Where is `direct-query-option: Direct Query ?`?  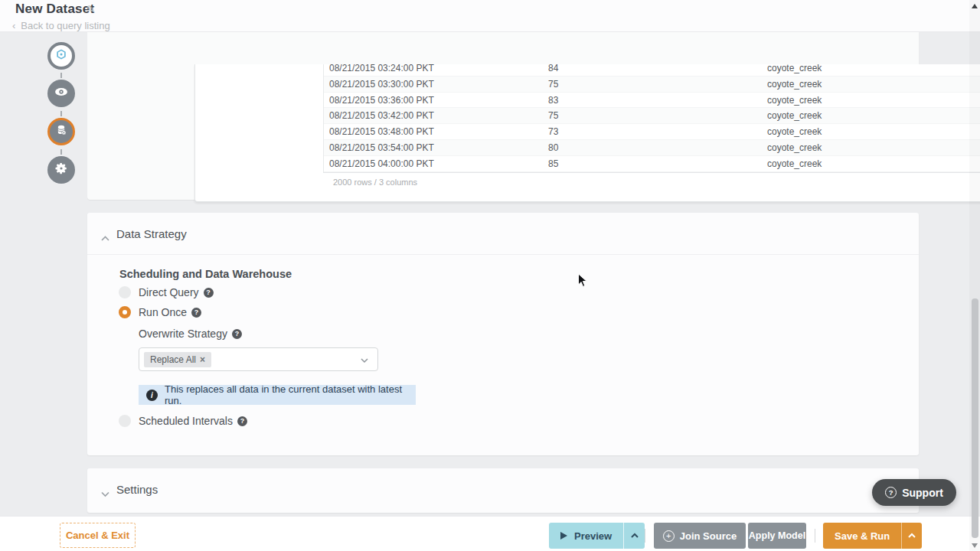 direct-query-option: Direct Query ? is located at coordinates (166, 292).